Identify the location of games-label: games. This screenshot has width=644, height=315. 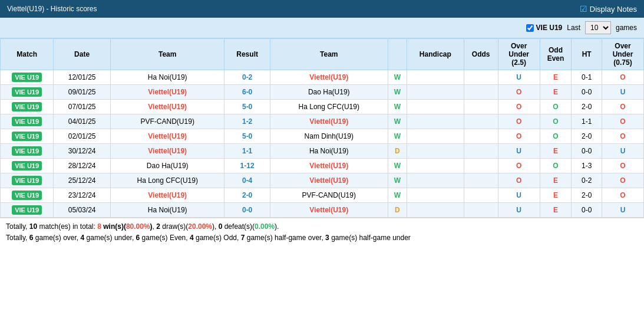
(626, 28).